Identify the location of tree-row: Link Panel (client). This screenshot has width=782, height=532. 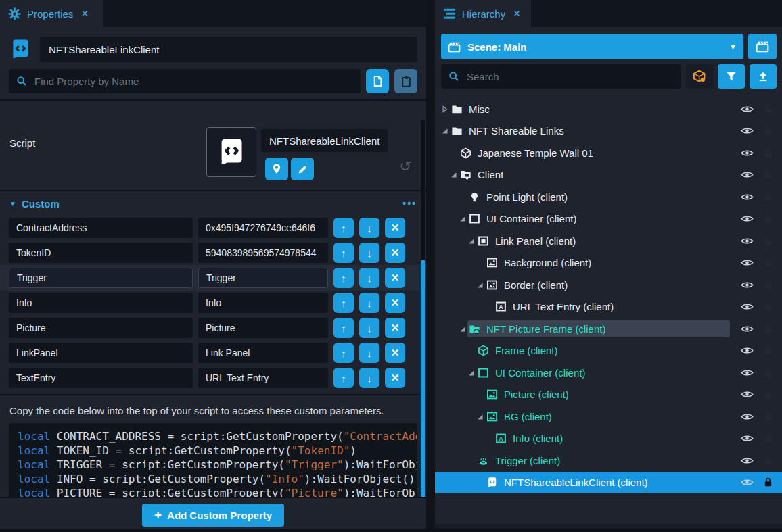
(609, 241).